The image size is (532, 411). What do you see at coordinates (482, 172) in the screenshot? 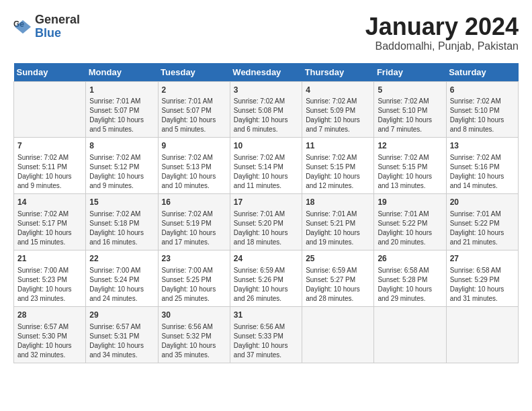
I see `day-info: Sunrise: 7:02 AMSunset: 5:16 PMDaylight:…` at bounding box center [482, 172].